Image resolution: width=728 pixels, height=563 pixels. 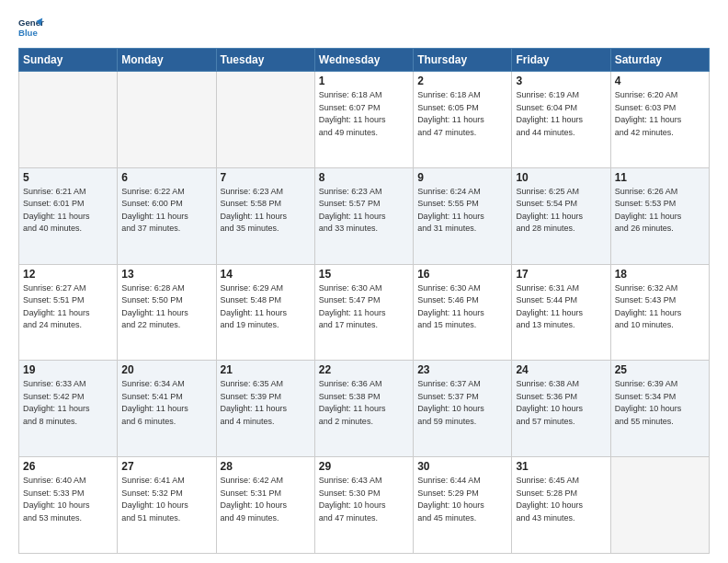 I want to click on day-number: 16, so click(x=462, y=274).